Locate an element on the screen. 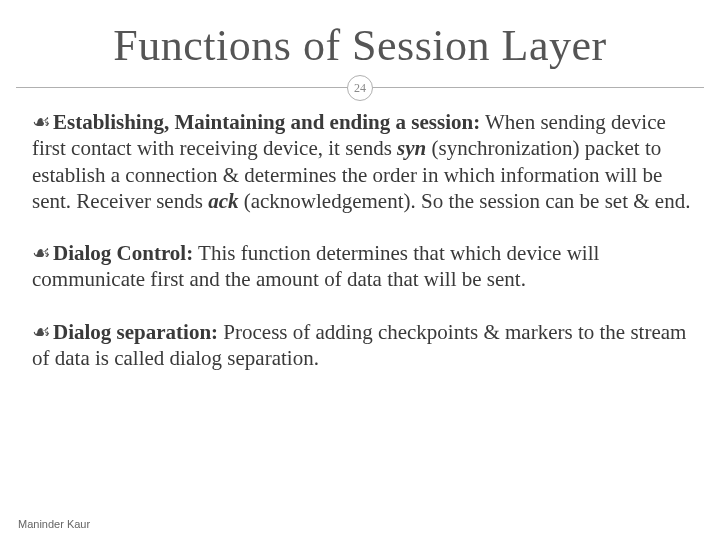 The height and width of the screenshot is (540, 720). bullet-heading: Establishing, Maintaining and ending a s… is located at coordinates (266, 122).